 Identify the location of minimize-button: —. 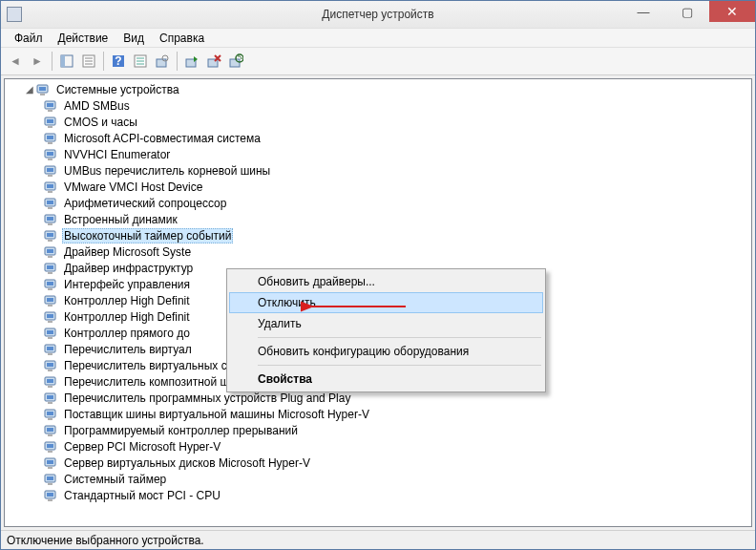
(643, 11).